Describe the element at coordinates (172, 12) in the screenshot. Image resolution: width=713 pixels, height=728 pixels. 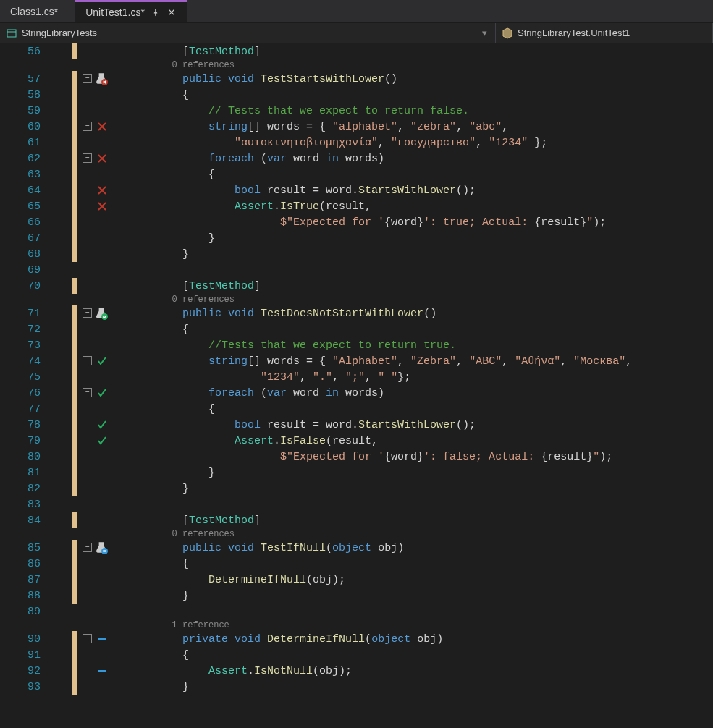
I see `close-icon` at that location.